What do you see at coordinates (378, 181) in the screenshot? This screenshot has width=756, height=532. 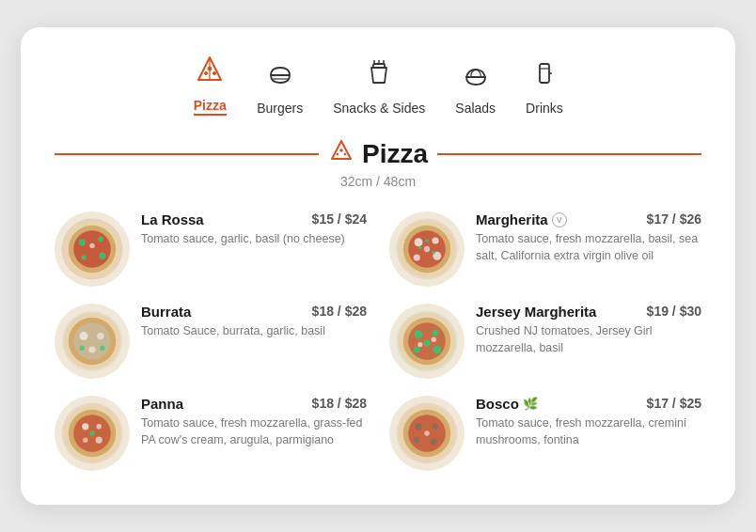 I see `section-subtitle: 32cm / 48cm` at bounding box center [378, 181].